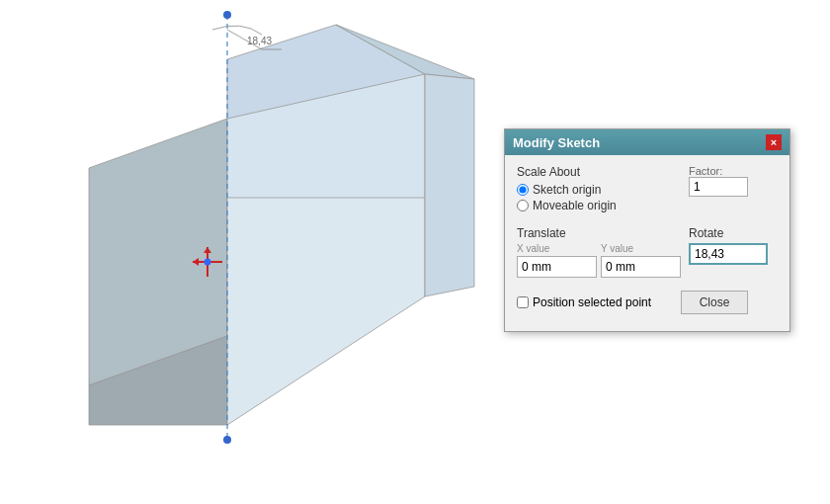 Image resolution: width=830 pixels, height=504 pixels. I want to click on position-selected-label: Position selected point, so click(592, 302).